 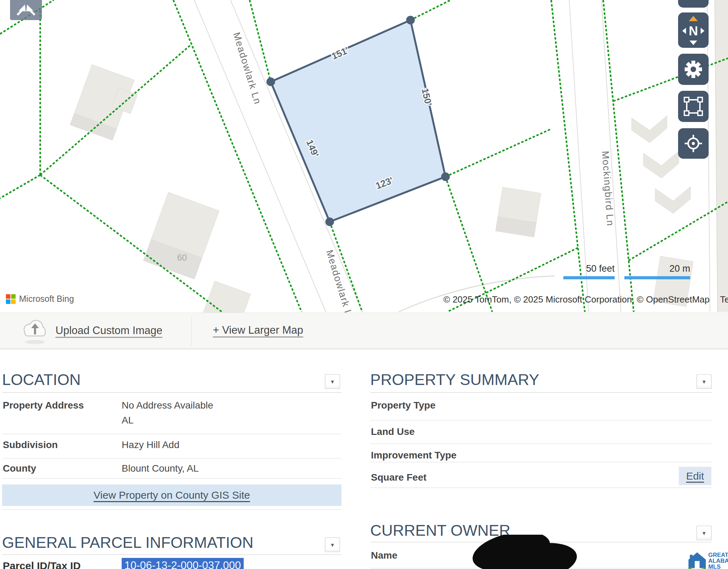 What do you see at coordinates (40, 299) in the screenshot?
I see `bing-logo: Microsoft Bing` at bounding box center [40, 299].